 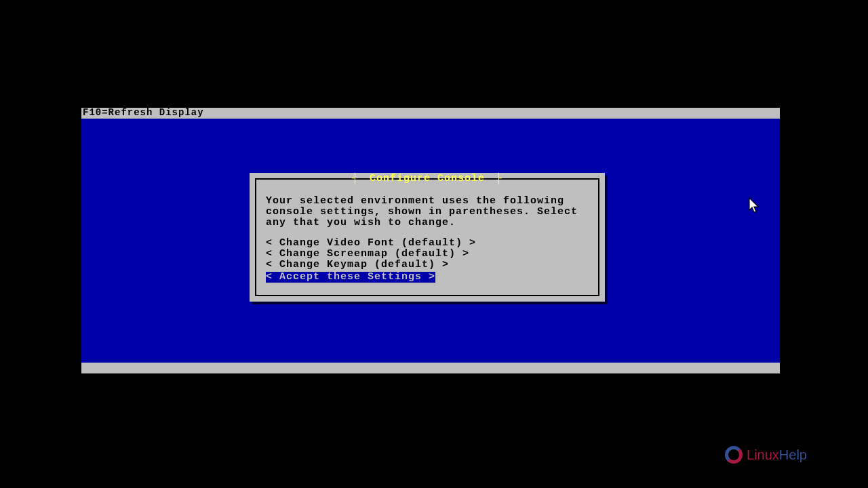 I want to click on linuxhelp-logo: LinuxHelp, so click(x=766, y=455).